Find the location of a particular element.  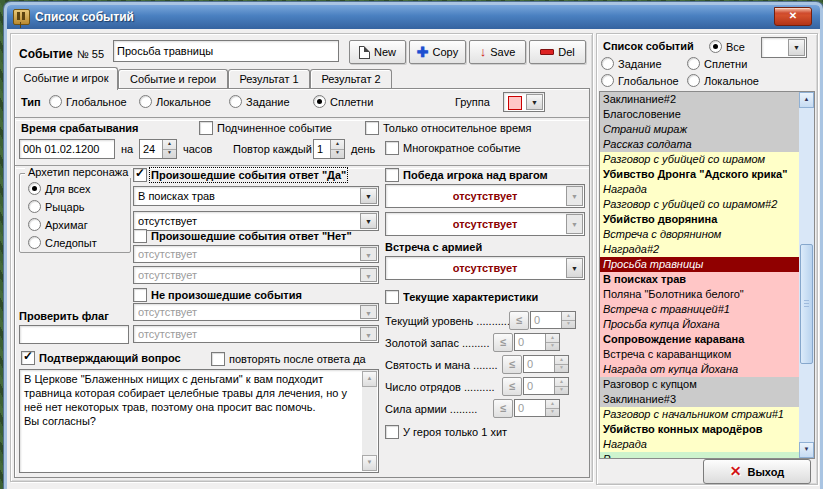

list-item: Страний мираж is located at coordinates (700, 130).